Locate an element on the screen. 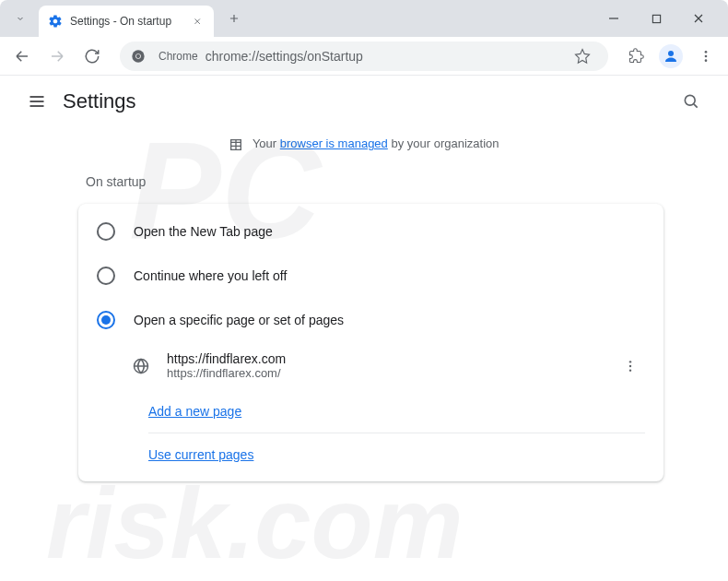  gear-icon is located at coordinates (55, 21).